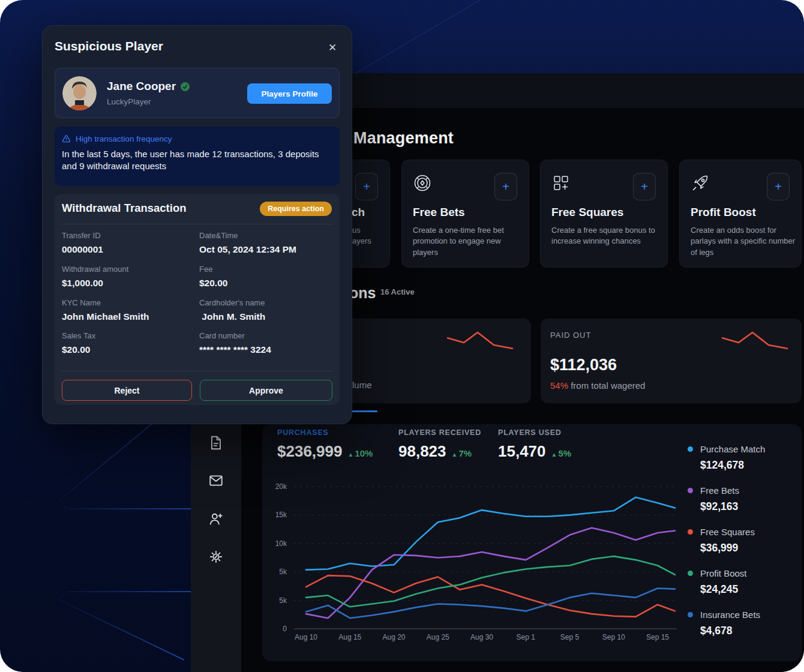 Image resolution: width=804 pixels, height=672 pixels. What do you see at coordinates (127, 390) in the screenshot?
I see `reject-button: Reject` at bounding box center [127, 390].